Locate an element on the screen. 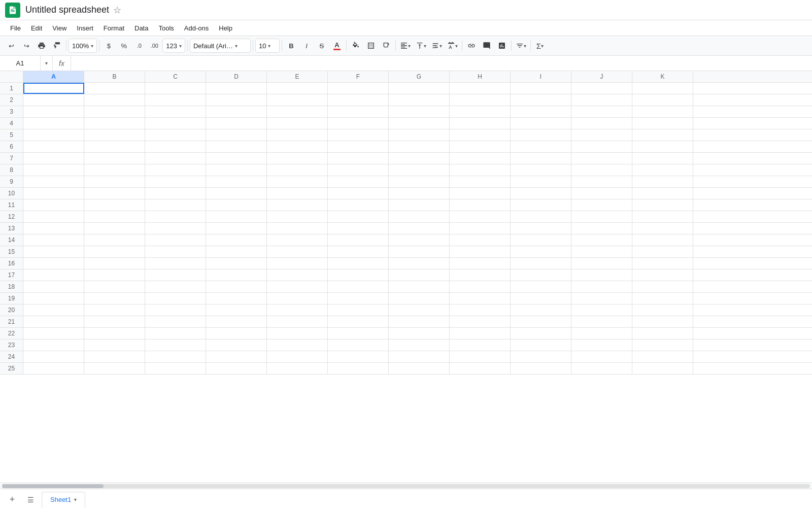 This screenshot has width=812, height=510. cell-D18 is located at coordinates (236, 287).